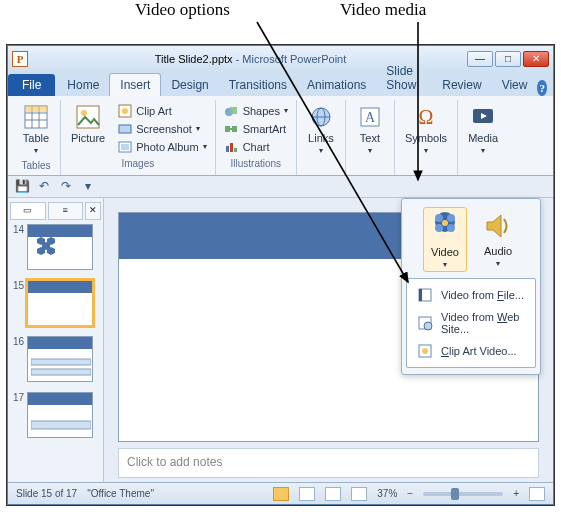  I want to click on audio-split-button: Audio ▾, so click(498, 240).